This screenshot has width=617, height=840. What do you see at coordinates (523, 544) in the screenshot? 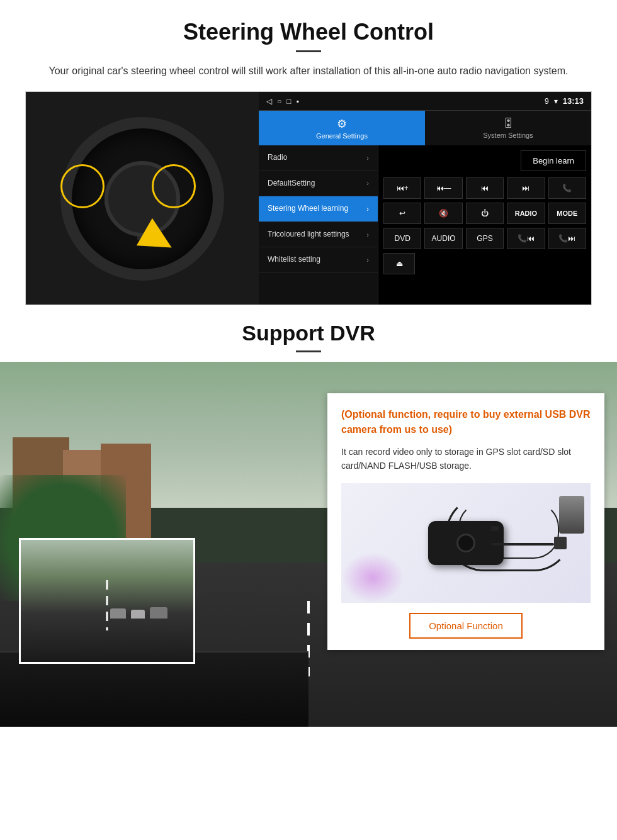
I see `cable-line` at bounding box center [523, 544].